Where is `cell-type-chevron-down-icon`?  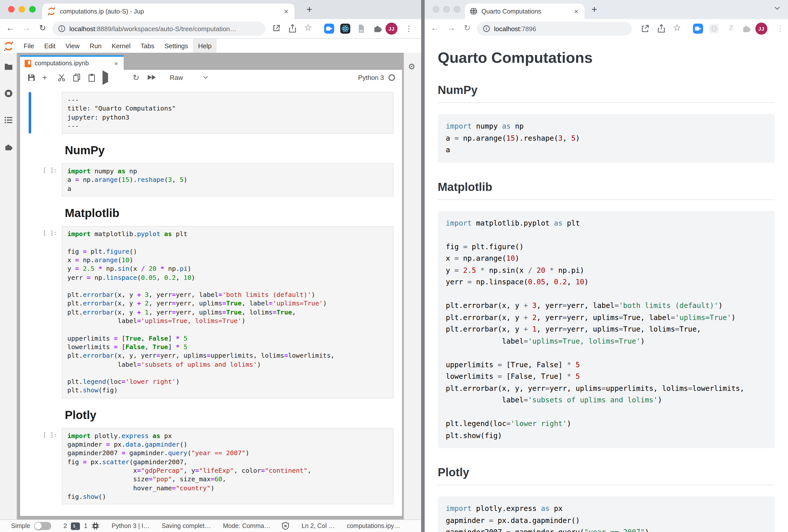 cell-type-chevron-down-icon is located at coordinates (205, 77).